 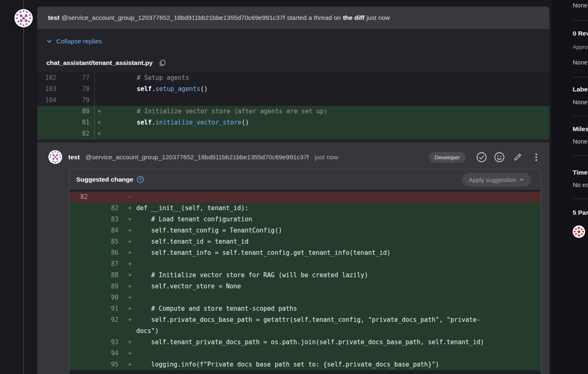 What do you see at coordinates (107, 231) in the screenshot?
I see `line-number-new: 84` at bounding box center [107, 231].